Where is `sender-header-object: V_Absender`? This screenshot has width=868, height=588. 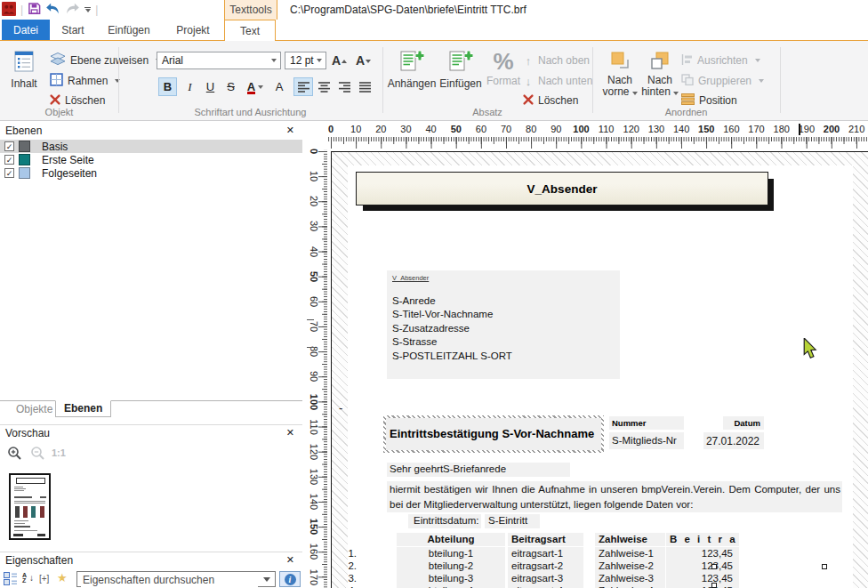
sender-header-object: V_Absender is located at coordinates (562, 189).